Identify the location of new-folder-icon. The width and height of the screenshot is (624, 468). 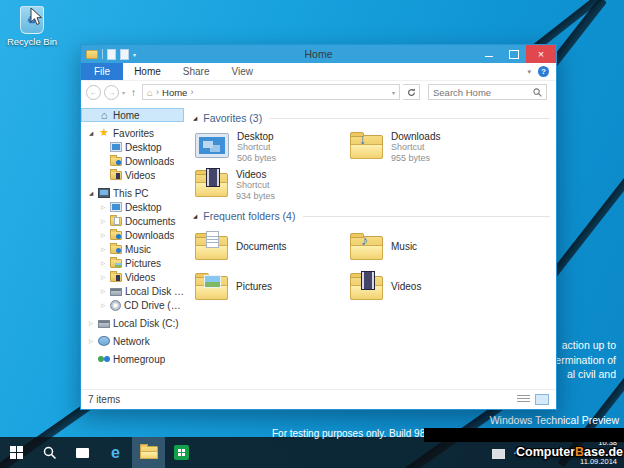
(124, 54).